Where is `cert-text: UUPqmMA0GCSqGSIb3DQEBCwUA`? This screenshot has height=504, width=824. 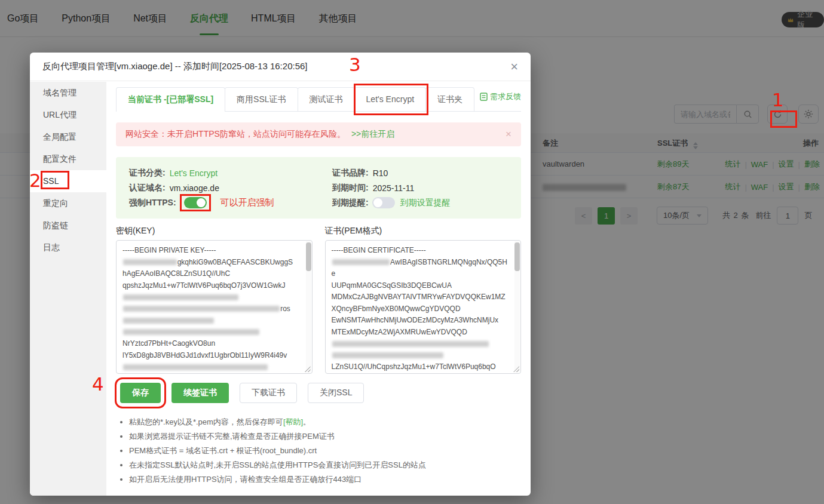 cert-text: UUPqmMA0GCSqGSIb3DQEBCwUA is located at coordinates (392, 285).